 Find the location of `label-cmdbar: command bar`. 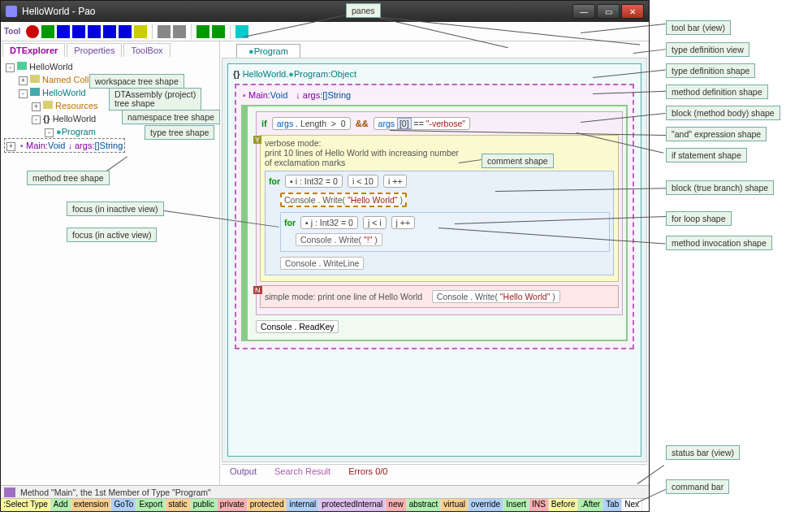

label-cmdbar: command bar is located at coordinates (698, 487).